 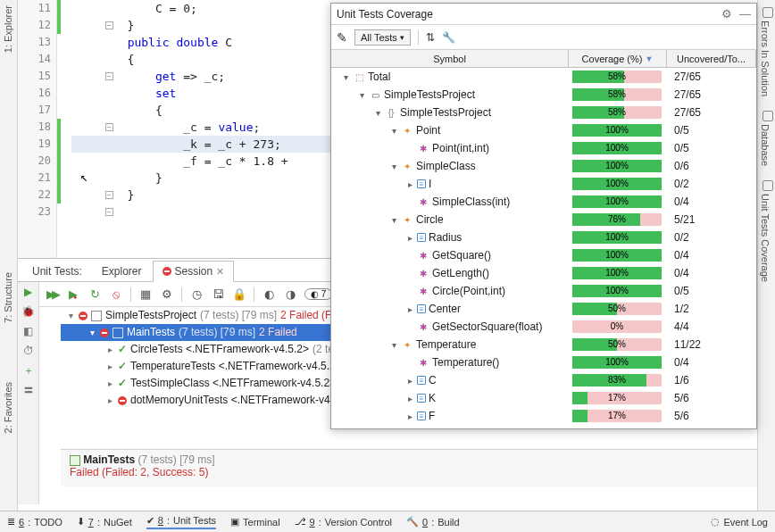 What do you see at coordinates (255, 521) in the screenshot?
I see `sb-terminal: ▣ Terminal` at bounding box center [255, 521].